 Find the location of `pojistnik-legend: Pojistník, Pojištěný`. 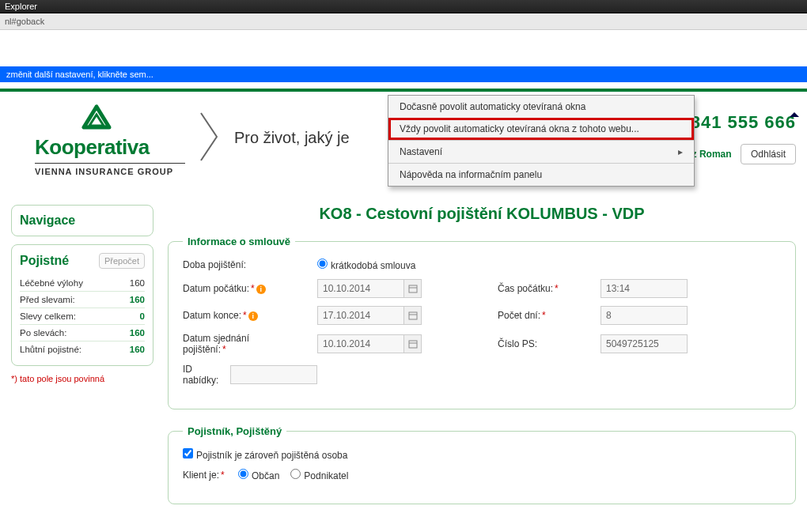

pojistnik-legend: Pojistník, Pojištěný is located at coordinates (234, 432).